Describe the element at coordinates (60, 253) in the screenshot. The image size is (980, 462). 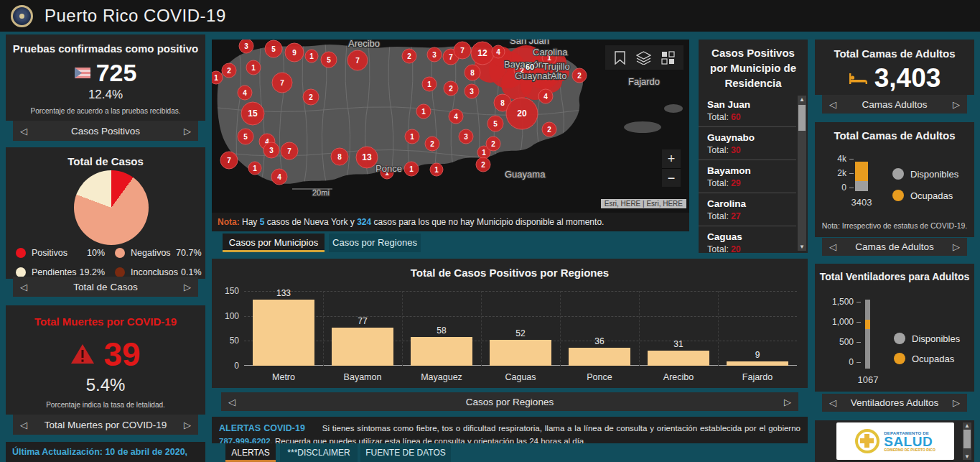
I see `legend-item: Positivos10%` at that location.